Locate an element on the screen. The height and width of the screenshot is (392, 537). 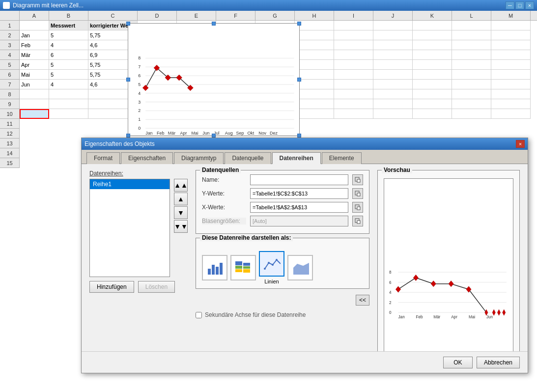
add-series-btn: Hinzufügen is located at coordinates (112, 287).